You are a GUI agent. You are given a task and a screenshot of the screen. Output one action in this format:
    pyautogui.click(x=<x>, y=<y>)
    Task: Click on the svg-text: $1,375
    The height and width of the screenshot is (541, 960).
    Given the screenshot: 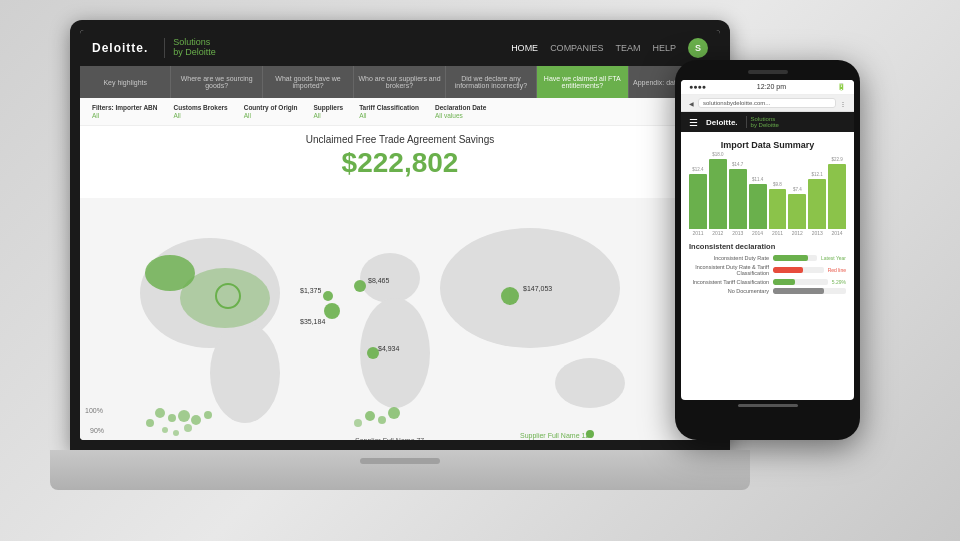 What is the action you would take?
    pyautogui.click(x=311, y=290)
    